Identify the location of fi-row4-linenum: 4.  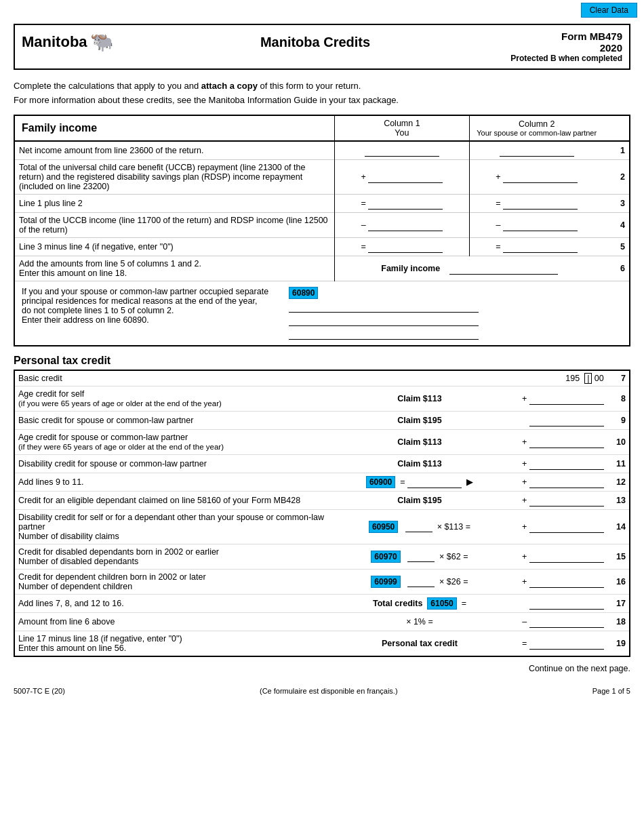
(617, 225).